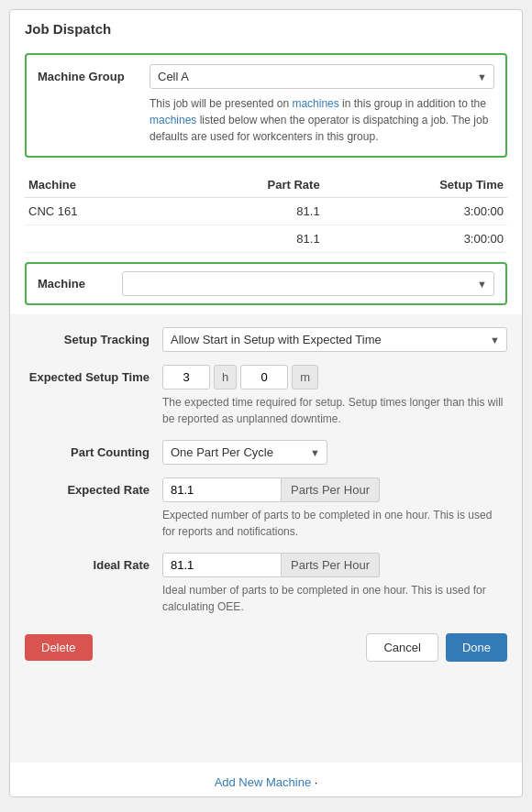 The height and width of the screenshot is (812, 532). I want to click on expected-rate-hint: Expected number of parts to be completed…, so click(335, 523).